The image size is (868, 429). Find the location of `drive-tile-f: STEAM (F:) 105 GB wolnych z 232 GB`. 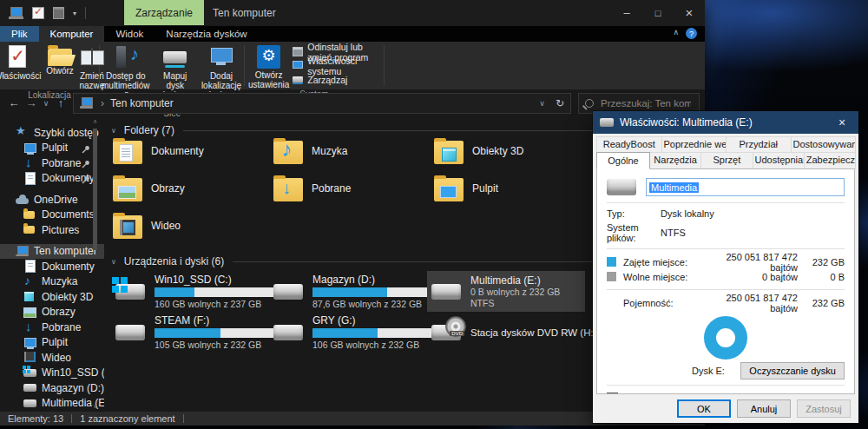

drive-tile-f: STEAM (F:) 105 GB wolnych z 232 GB is located at coordinates (190, 332).